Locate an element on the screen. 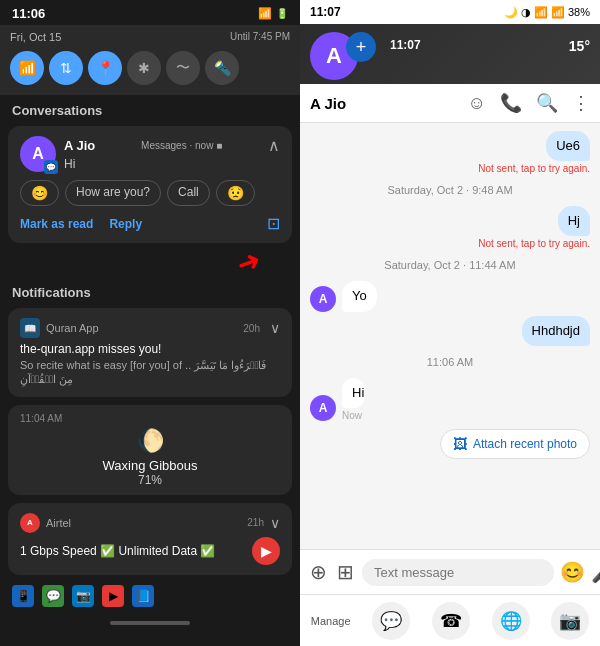 This screenshot has height=646, width=600. home-bar-left is located at coordinates (150, 623).